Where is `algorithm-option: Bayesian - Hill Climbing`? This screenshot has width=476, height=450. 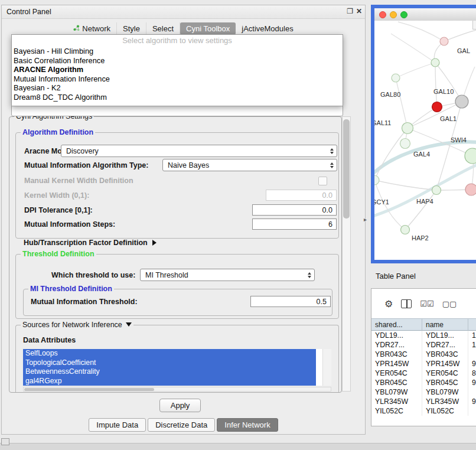
algorithm-option: Bayesian - Hill Climbing is located at coordinates (177, 51).